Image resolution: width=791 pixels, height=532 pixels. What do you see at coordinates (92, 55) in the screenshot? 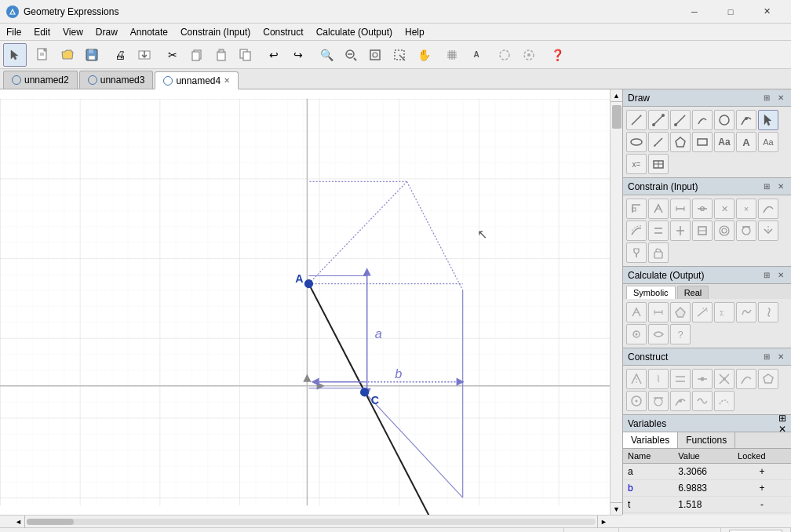
I see `save-button` at bounding box center [92, 55].